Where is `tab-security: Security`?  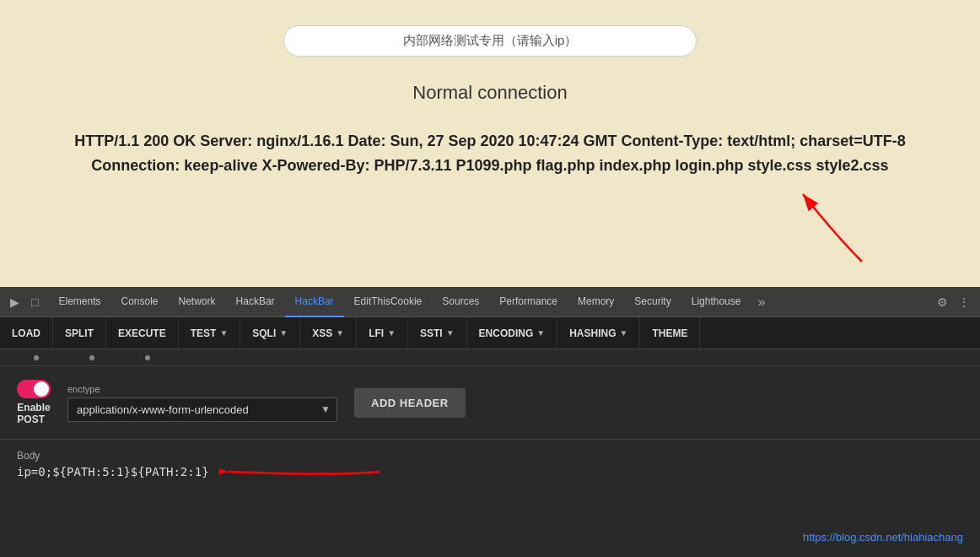 tab-security: Security is located at coordinates (653, 302).